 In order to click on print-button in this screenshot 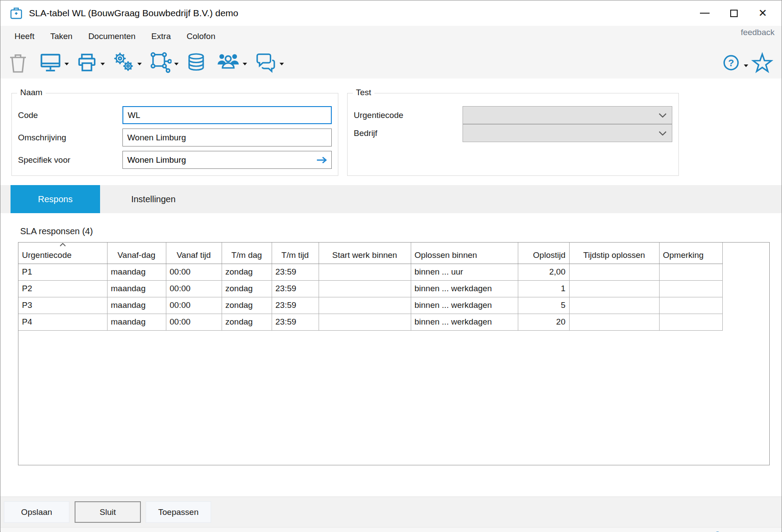, I will do `click(90, 63)`.